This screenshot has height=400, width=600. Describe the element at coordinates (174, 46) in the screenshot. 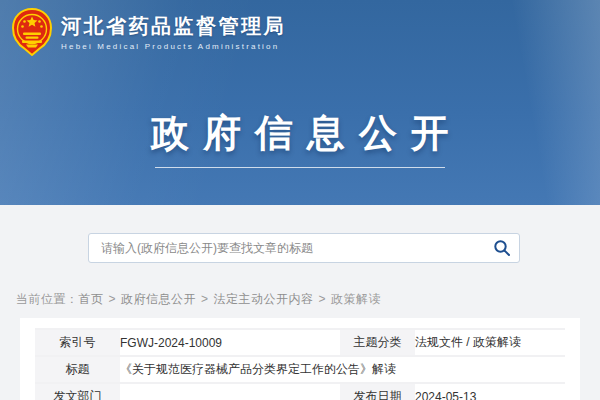

I see `org-name-en: Hebei Medical Products Administration` at that location.